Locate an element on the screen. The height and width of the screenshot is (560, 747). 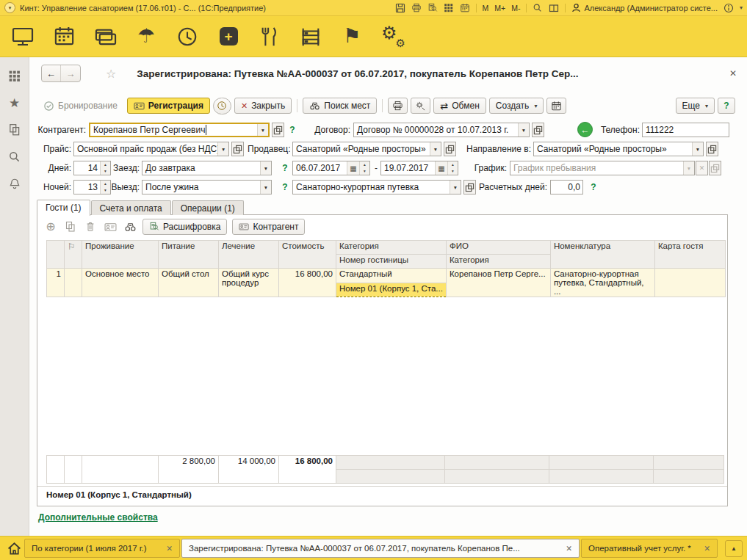
contract-open-button is located at coordinates (538, 130).